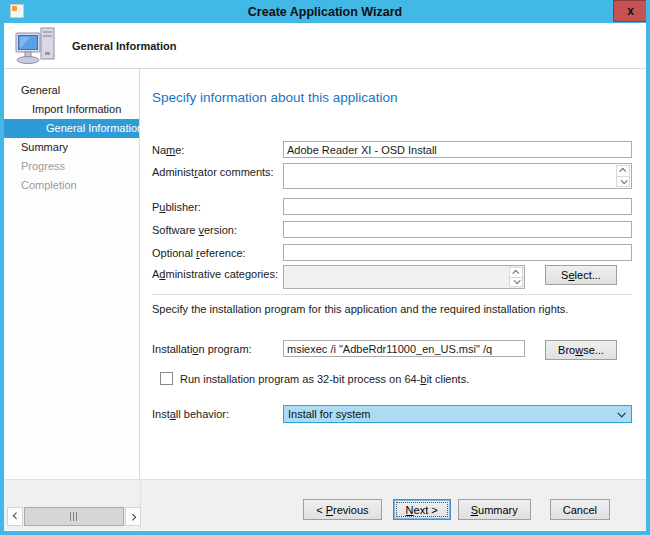 The height and width of the screenshot is (535, 650). I want to click on publisher-input, so click(458, 206).